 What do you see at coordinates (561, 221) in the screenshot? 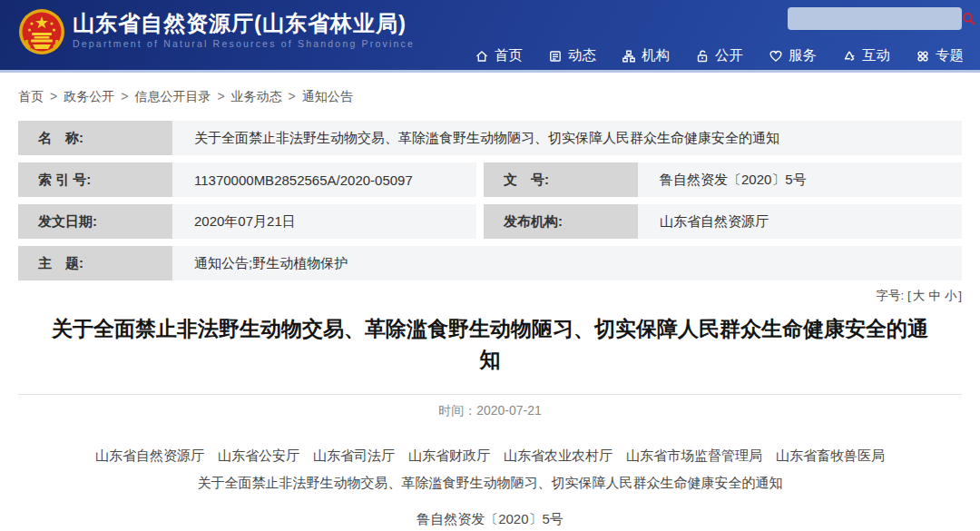
I see `publisher-label: 发布机构:` at bounding box center [561, 221].